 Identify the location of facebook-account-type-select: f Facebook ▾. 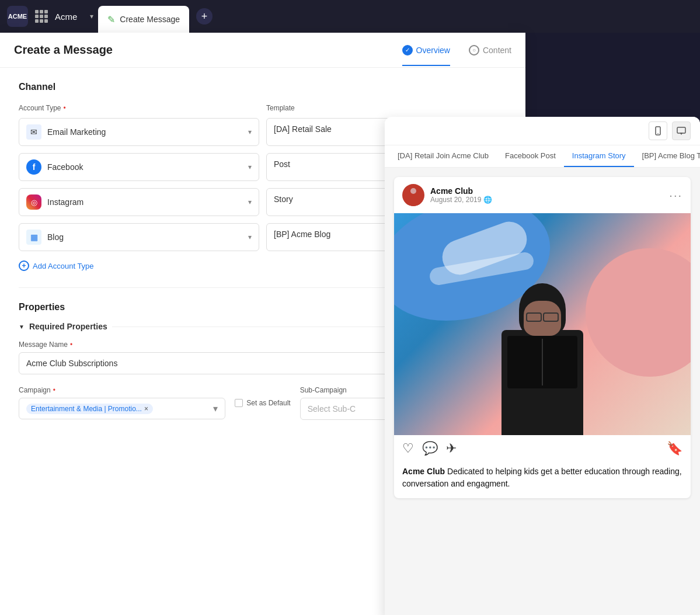
(139, 167).